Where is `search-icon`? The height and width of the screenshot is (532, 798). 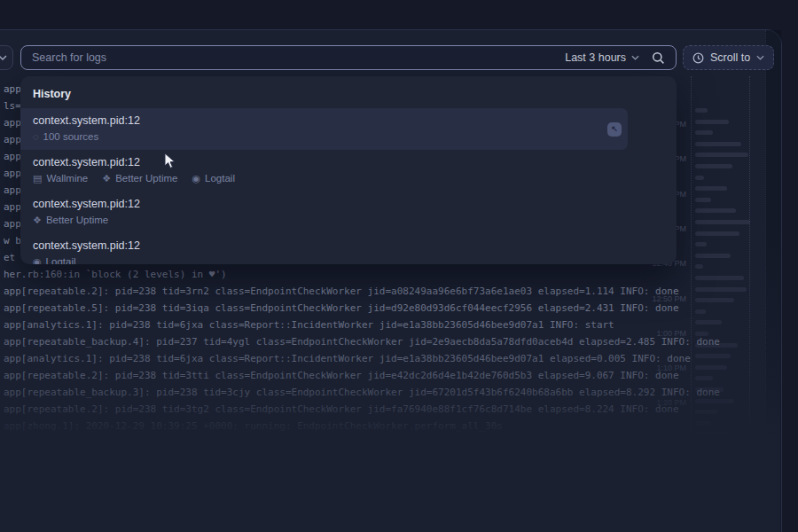 search-icon is located at coordinates (658, 59).